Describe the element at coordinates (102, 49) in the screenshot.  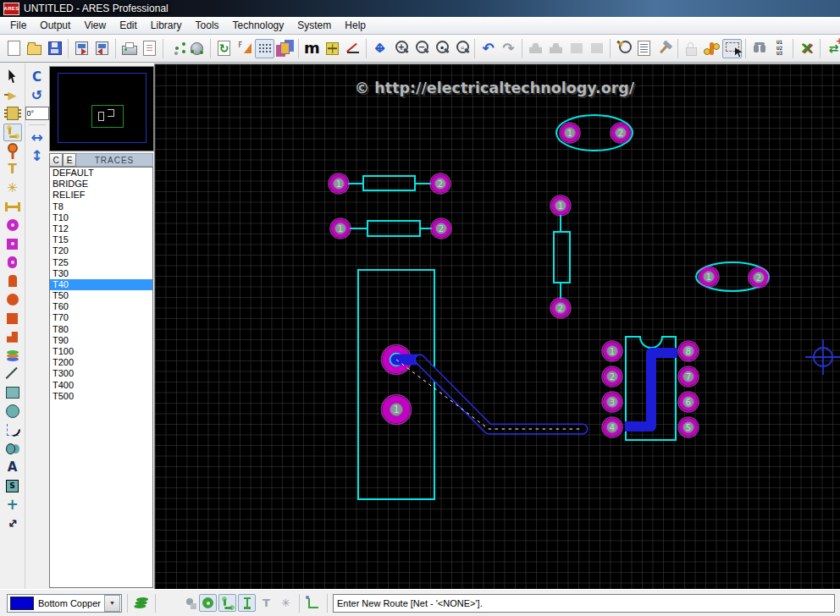
I see `export-region-icon` at that location.